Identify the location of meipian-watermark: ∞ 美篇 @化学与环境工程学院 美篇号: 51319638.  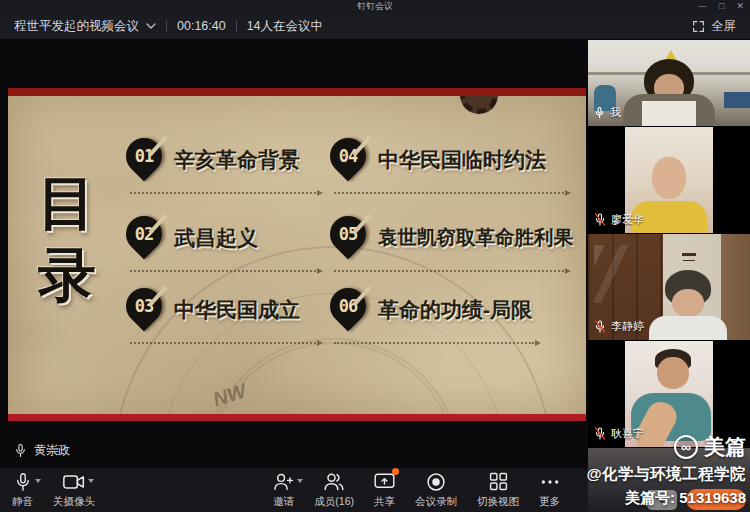
(658, 472).